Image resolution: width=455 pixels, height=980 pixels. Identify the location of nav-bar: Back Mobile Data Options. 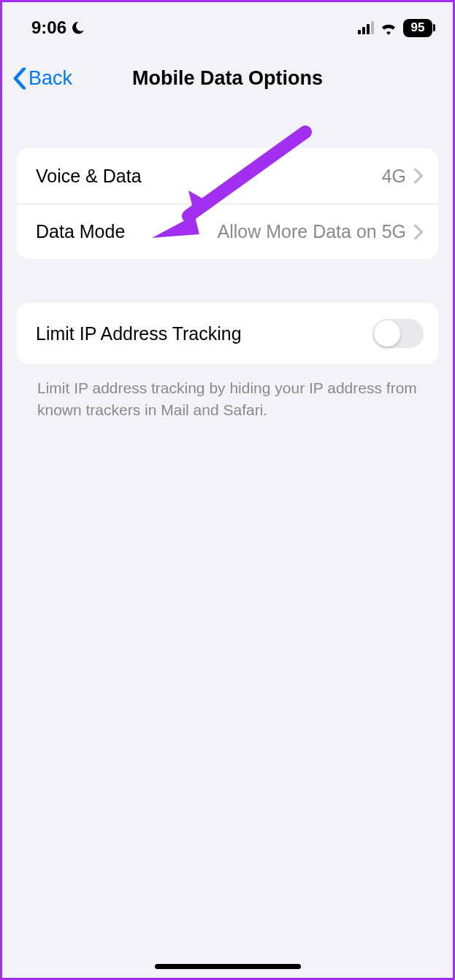
(228, 78).